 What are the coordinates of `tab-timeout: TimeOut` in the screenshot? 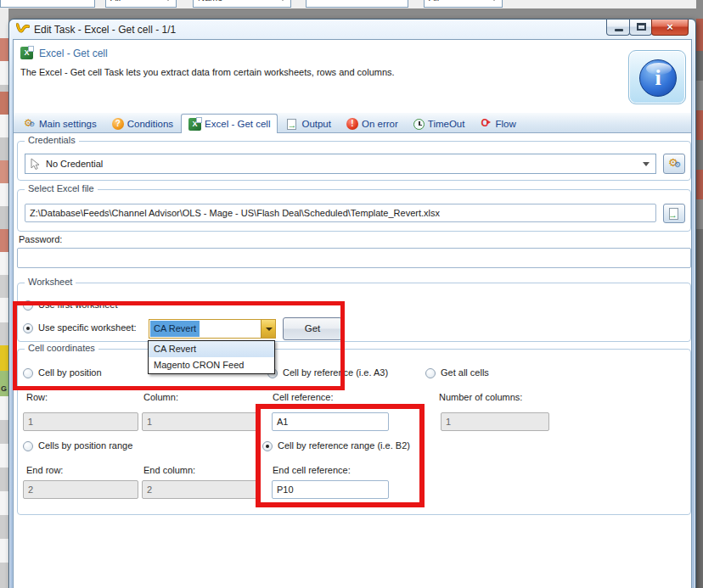 It's located at (440, 124).